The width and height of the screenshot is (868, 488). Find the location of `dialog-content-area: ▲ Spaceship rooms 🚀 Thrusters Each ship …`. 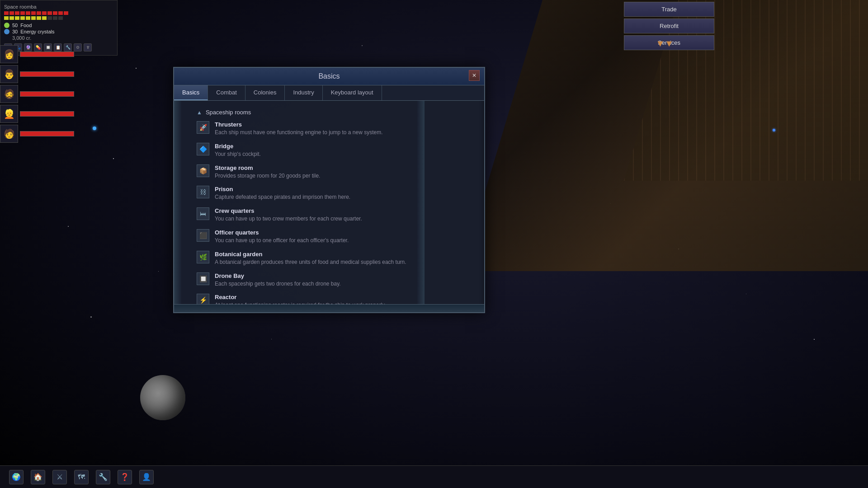

dialog-content-area: ▲ Spaceship rooms 🚀 Thrusters Each ship … is located at coordinates (299, 202).